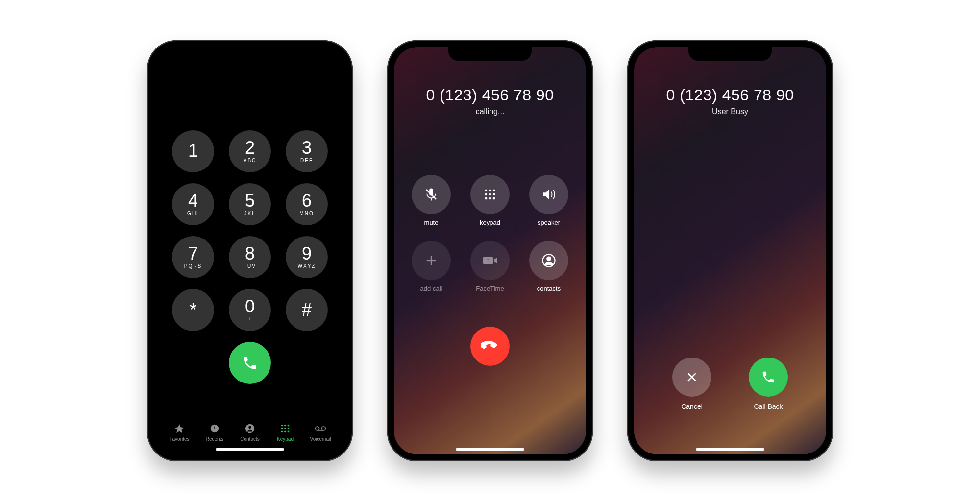 The image size is (980, 501). What do you see at coordinates (250, 257) in the screenshot?
I see `key-8: 8TUV` at bounding box center [250, 257].